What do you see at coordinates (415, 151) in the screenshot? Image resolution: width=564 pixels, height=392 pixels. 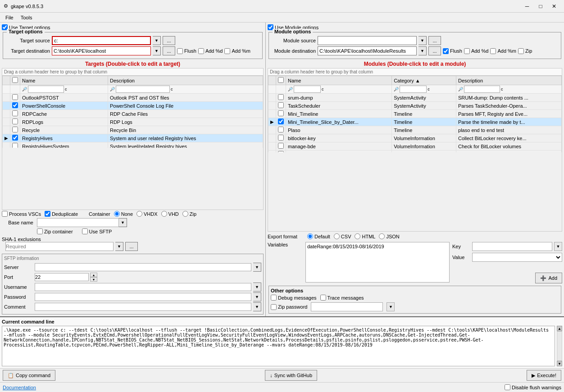 I see `table-row: Apache_Access_Log Webservers LogParser: …` at bounding box center [415, 151].